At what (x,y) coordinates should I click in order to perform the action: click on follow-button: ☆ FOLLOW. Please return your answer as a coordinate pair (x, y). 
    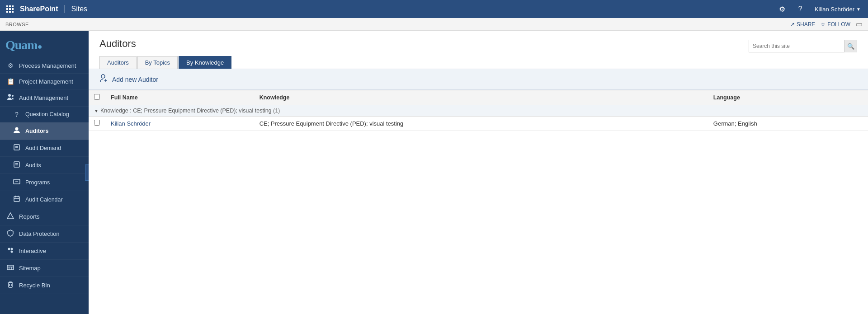
    Looking at the image, I should click on (835, 24).